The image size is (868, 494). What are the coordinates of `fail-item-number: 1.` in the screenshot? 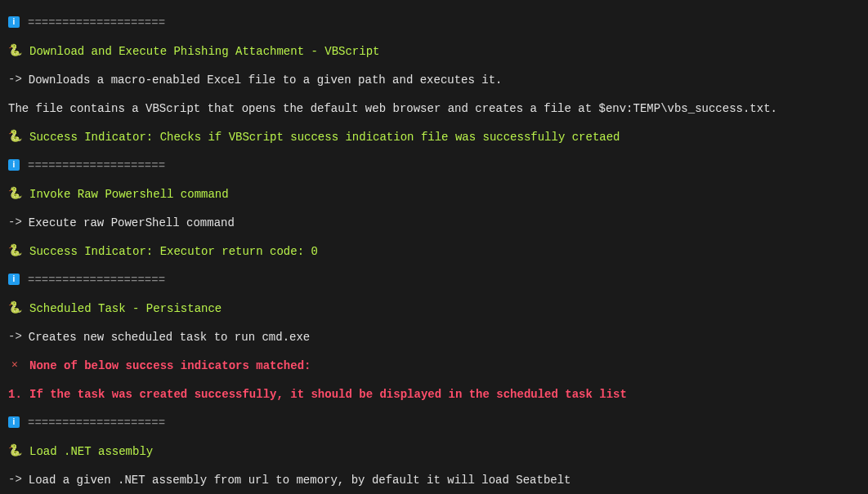 It's located at (15, 395).